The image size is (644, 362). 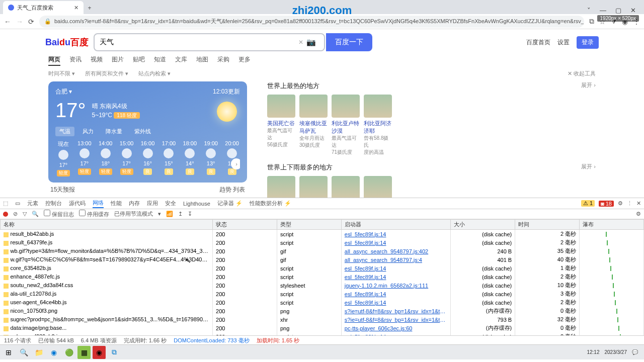 What do you see at coordinates (62, 190) in the screenshot?
I see `forecast-15d: 15天预报` at bounding box center [62, 190].